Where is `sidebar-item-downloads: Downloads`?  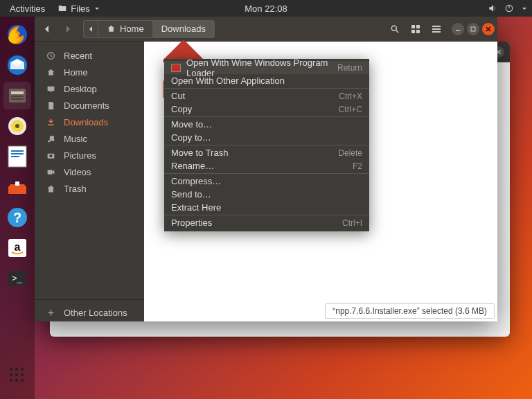
sidebar-item-downloads: Downloads is located at coordinates (89, 122).